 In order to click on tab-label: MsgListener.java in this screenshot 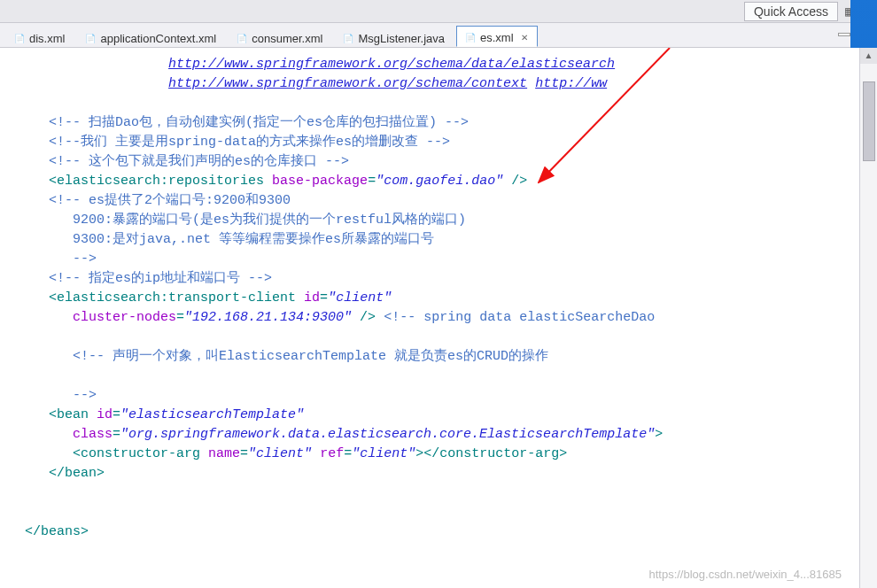, I will do `click(401, 39)`.